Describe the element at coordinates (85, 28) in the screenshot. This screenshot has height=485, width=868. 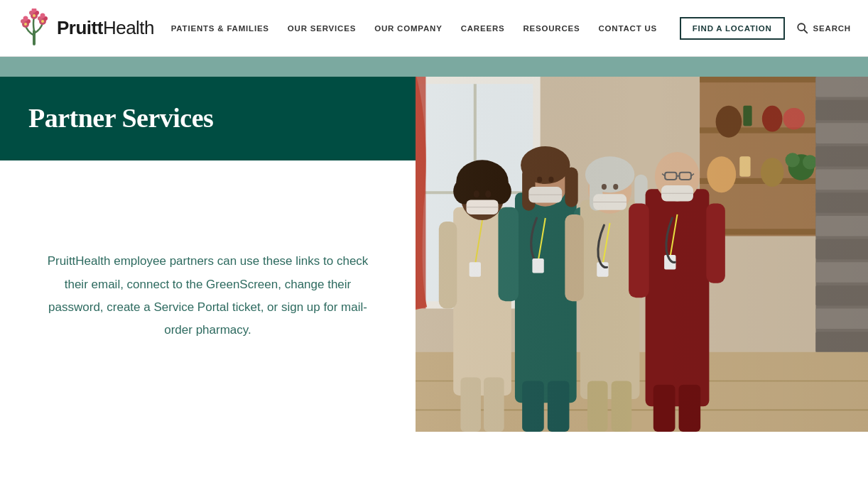
I see `logo: PruittHealth` at that location.